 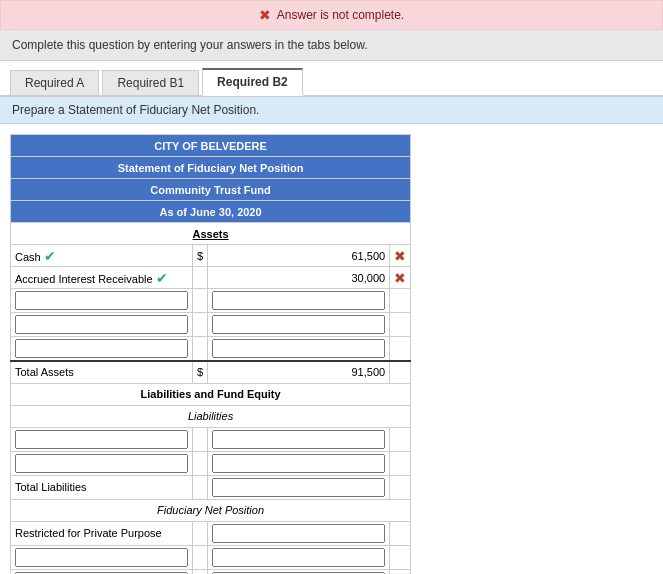 What do you see at coordinates (211, 146) in the screenshot?
I see `title-row-1: CITY OF BELVEDERE` at bounding box center [211, 146].